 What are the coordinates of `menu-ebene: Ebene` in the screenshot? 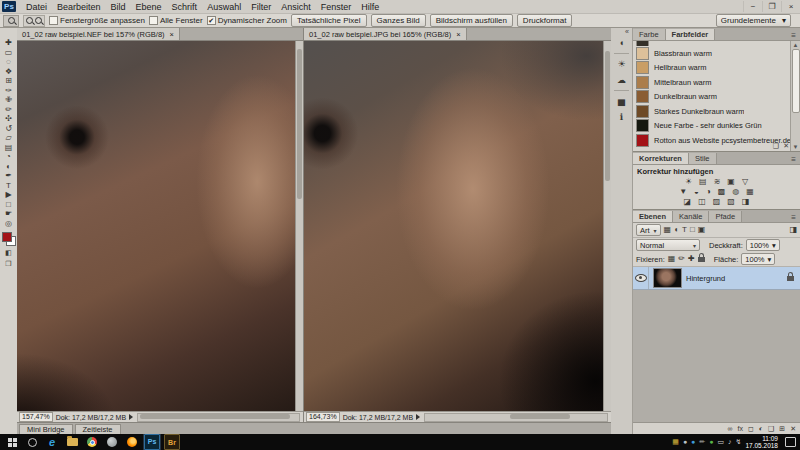 It's located at (149, 7).